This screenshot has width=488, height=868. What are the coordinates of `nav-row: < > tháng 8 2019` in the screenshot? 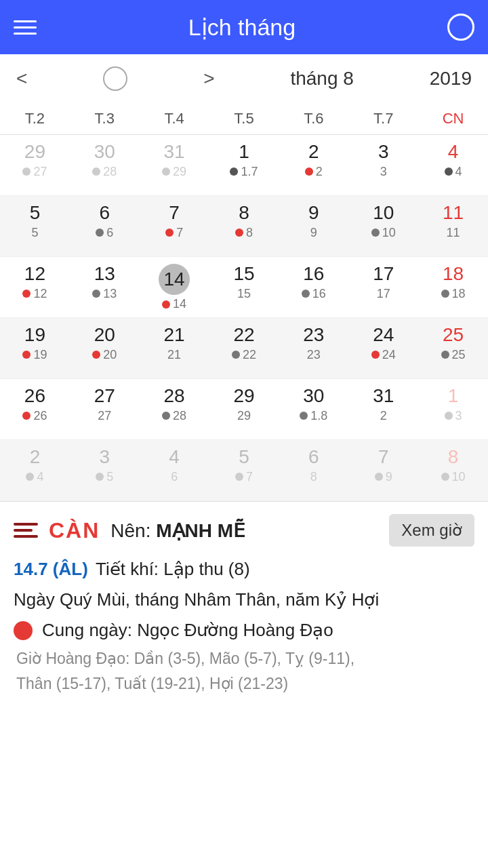 It's located at (244, 79).